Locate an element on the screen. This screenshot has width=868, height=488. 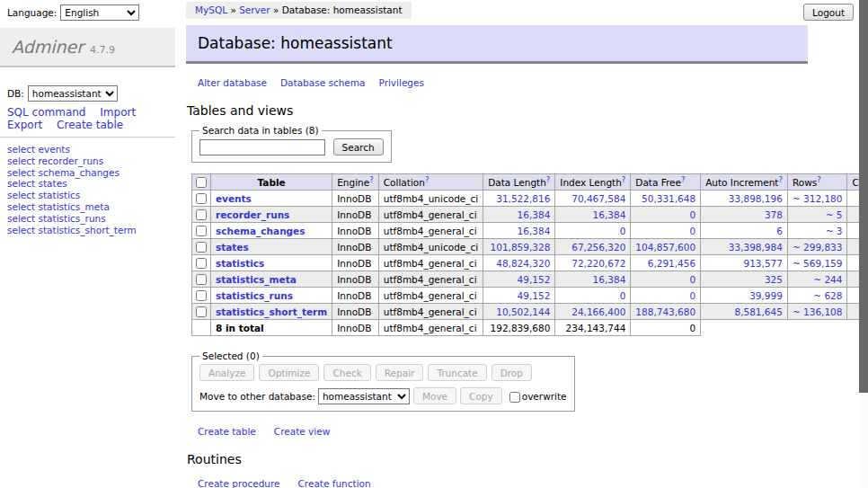
alter-database-link: Alter database is located at coordinates (232, 83).